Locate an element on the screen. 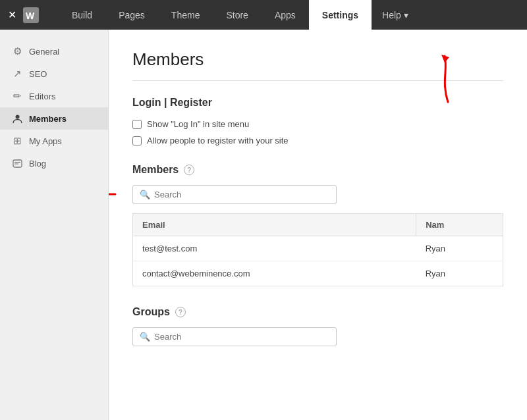  annotation-arrow-left is located at coordinates (115, 195).